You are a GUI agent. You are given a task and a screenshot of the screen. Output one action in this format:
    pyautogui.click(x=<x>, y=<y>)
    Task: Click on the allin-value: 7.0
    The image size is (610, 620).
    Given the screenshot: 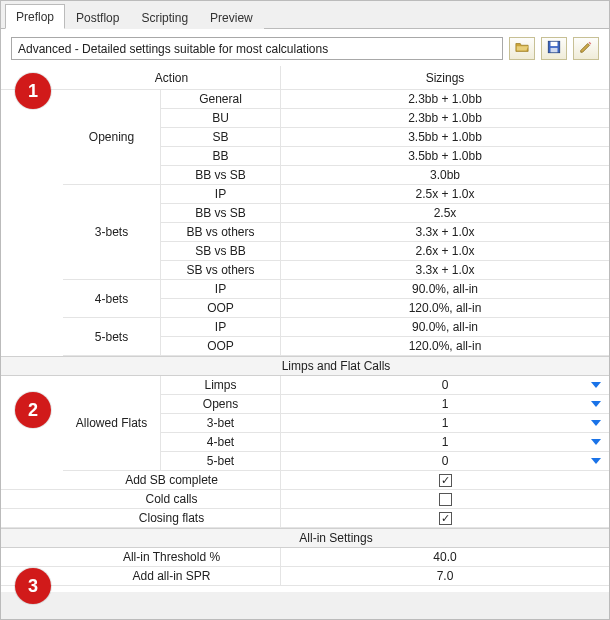 What is the action you would take?
    pyautogui.click(x=445, y=576)
    